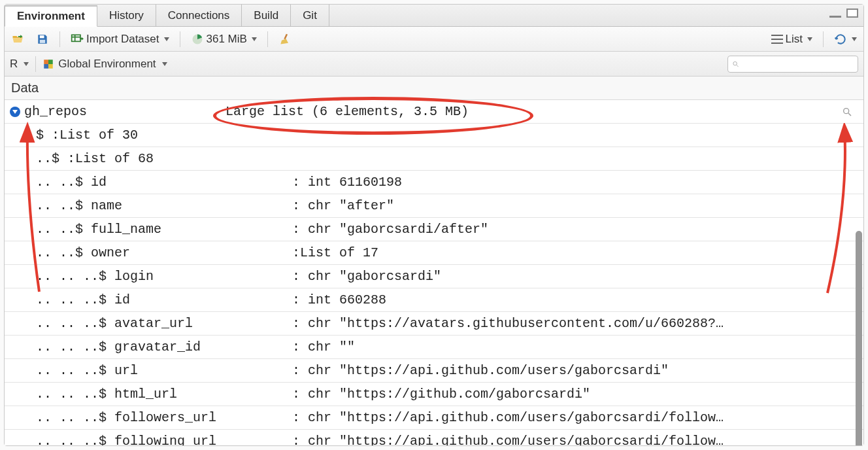 The image size is (868, 450). I want to click on scrollbar, so click(859, 338).